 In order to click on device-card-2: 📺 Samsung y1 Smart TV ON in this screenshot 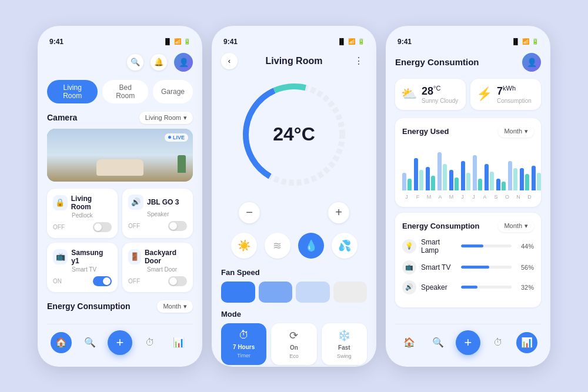, I will do `click(82, 267)`.